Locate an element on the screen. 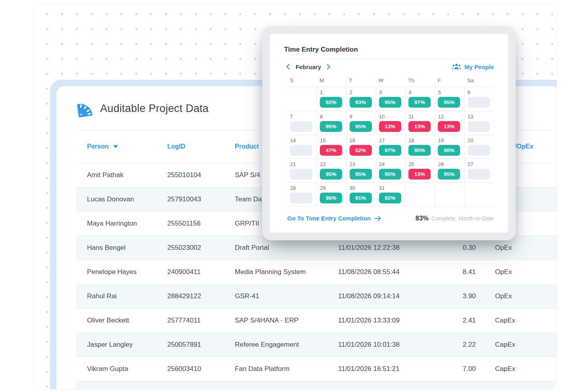  day-number: 15 is located at coordinates (333, 141).